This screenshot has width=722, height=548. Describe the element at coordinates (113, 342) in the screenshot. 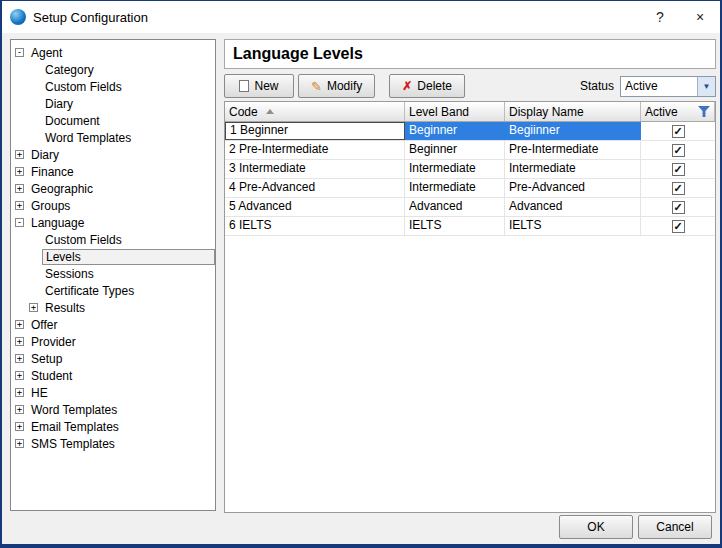

I see `tree-item-provider: +Provider` at that location.